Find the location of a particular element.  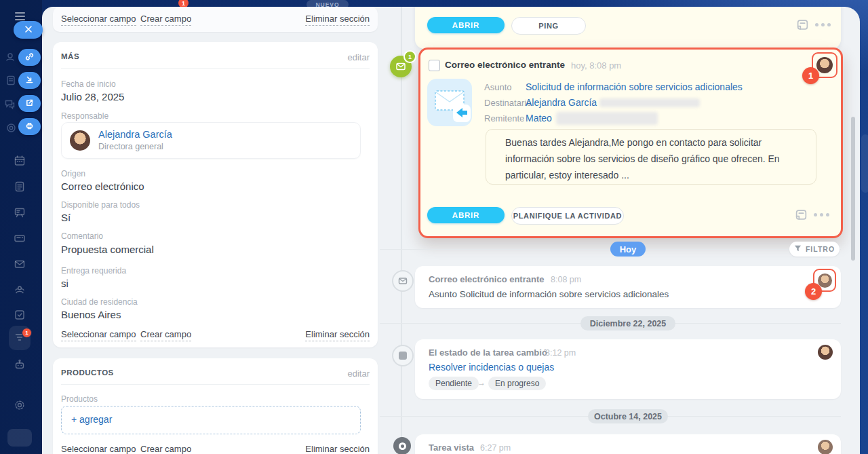

field-label: Origen is located at coordinates (73, 174).